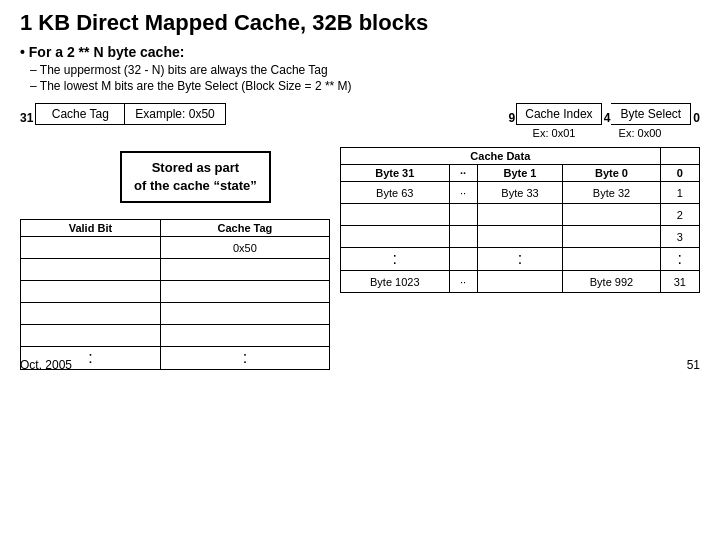 This screenshot has width=720, height=540. I want to click on data-row-dots: :, so click(520, 260).